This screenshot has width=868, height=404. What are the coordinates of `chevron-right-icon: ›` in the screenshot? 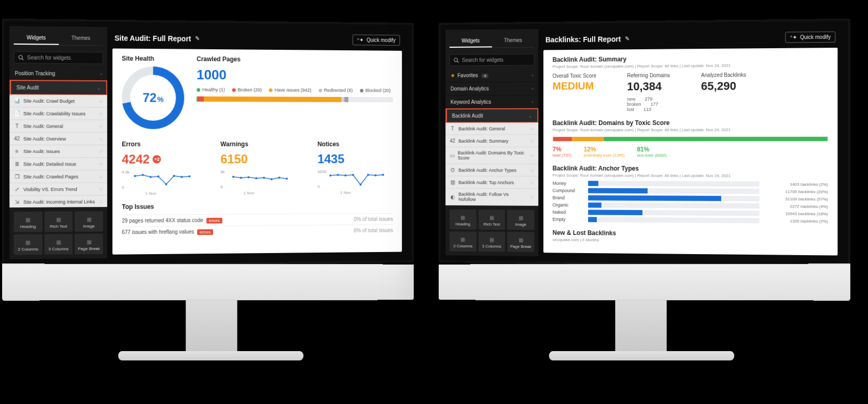 It's located at (102, 74).